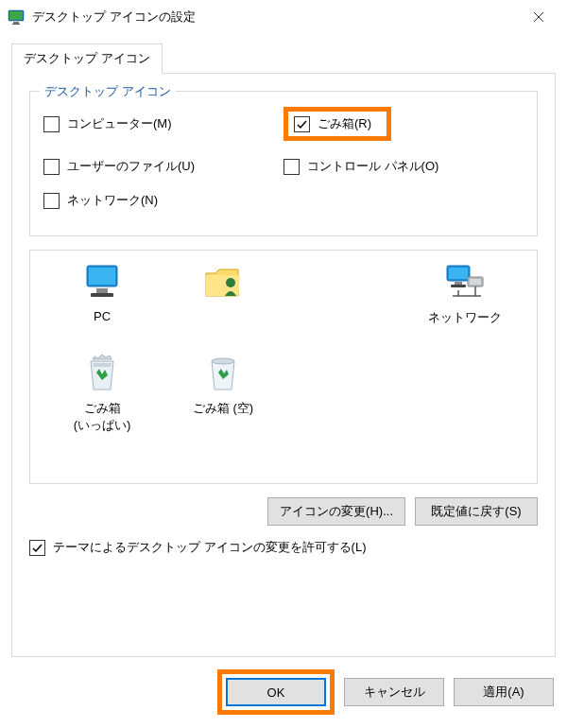 The height and width of the screenshot is (728, 567). Describe the element at coordinates (476, 511) in the screenshot. I see `restore-default-button: 既定値に戻す(S)` at that location.